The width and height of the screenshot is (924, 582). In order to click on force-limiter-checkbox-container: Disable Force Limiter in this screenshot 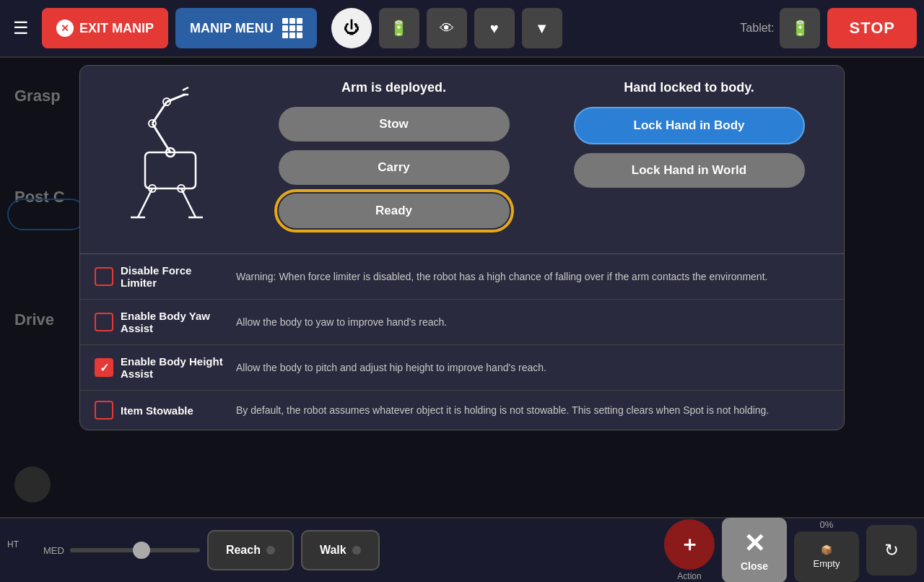, I will do `click(160, 277)`.